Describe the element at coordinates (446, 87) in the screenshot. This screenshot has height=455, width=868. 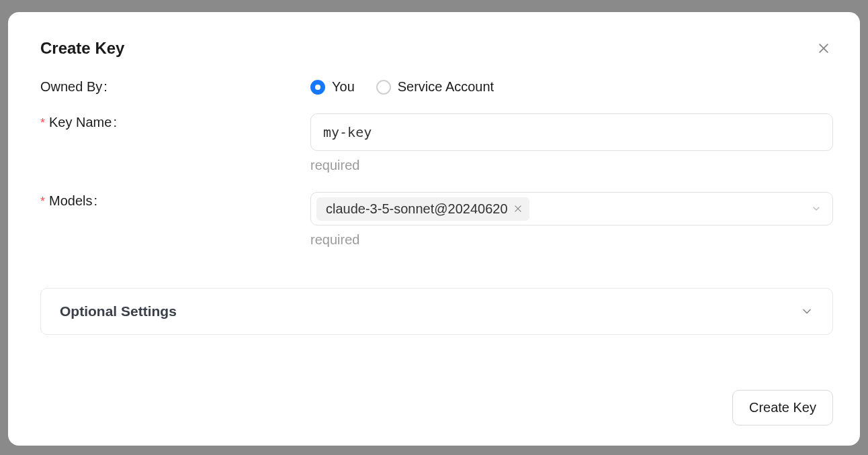
I see `radio-service-label: Service Account` at that location.